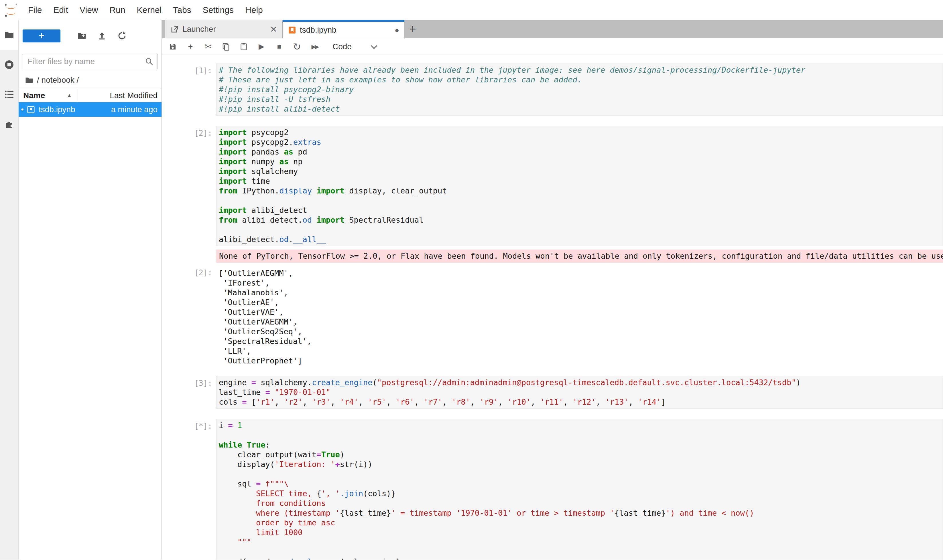 The width and height of the screenshot is (943, 560). I want to click on code-line: #!pip install -U tsfresh, so click(581, 99).